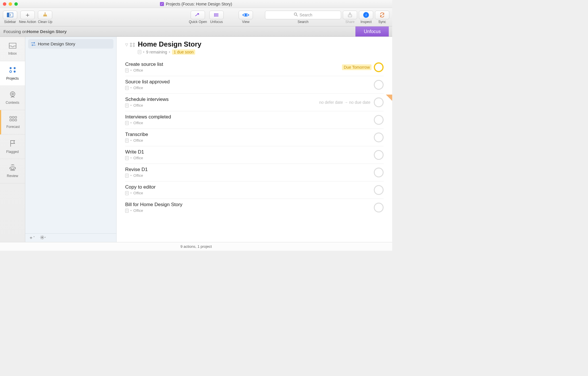  I want to click on focus-subject: Home Design Story, so click(47, 32).